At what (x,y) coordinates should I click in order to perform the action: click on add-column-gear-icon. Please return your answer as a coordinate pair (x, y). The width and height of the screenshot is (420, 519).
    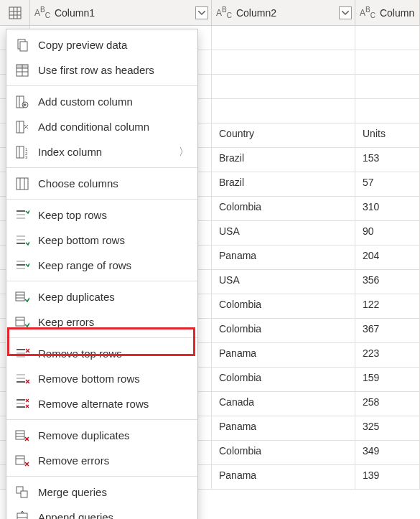
    Looking at the image, I should click on (22, 102).